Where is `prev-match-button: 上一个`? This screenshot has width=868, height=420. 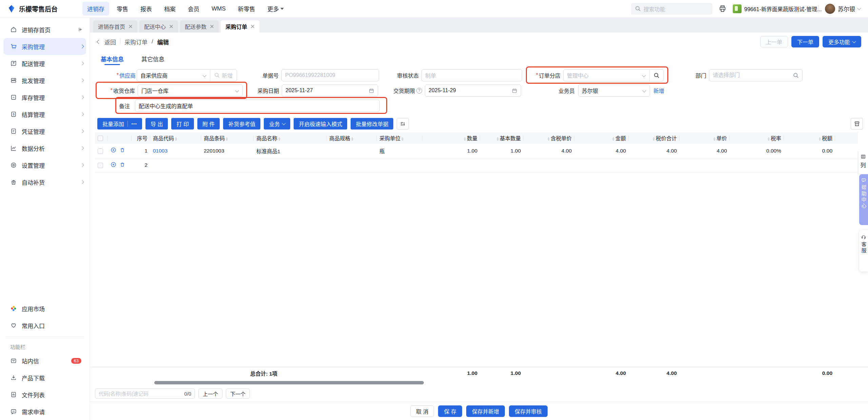
prev-match-button: 上一个 is located at coordinates (210, 394).